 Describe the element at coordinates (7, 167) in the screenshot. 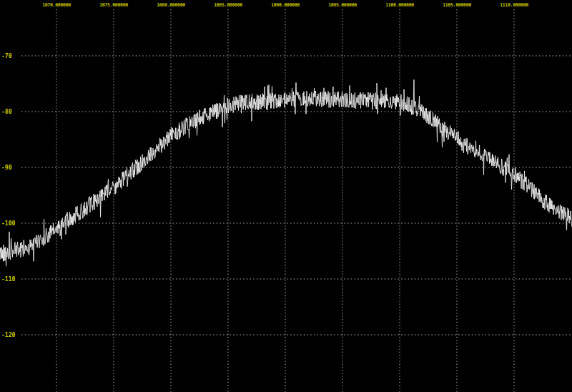

I see `y-tick-label: -90` at that location.